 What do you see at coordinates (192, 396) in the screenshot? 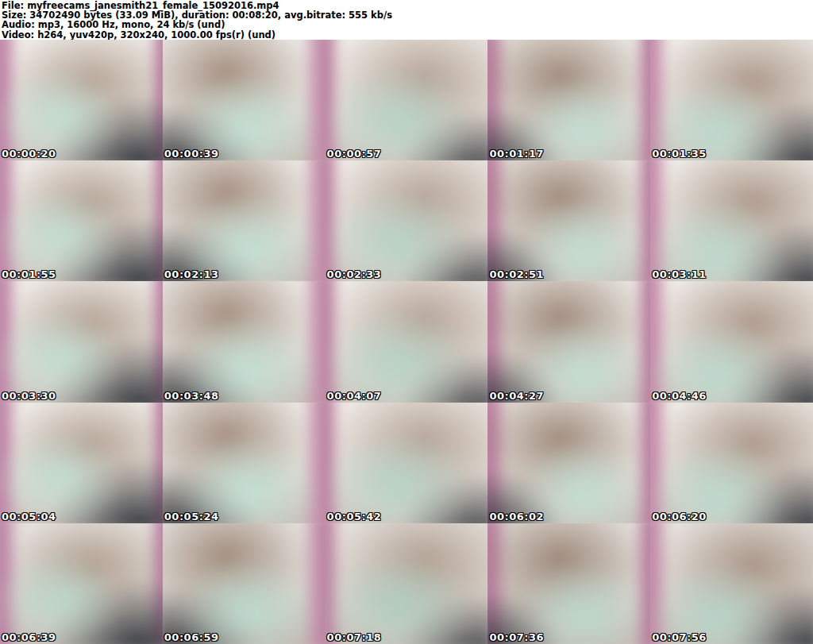
I see `thumbnail-timecode: 00:03:48` at bounding box center [192, 396].